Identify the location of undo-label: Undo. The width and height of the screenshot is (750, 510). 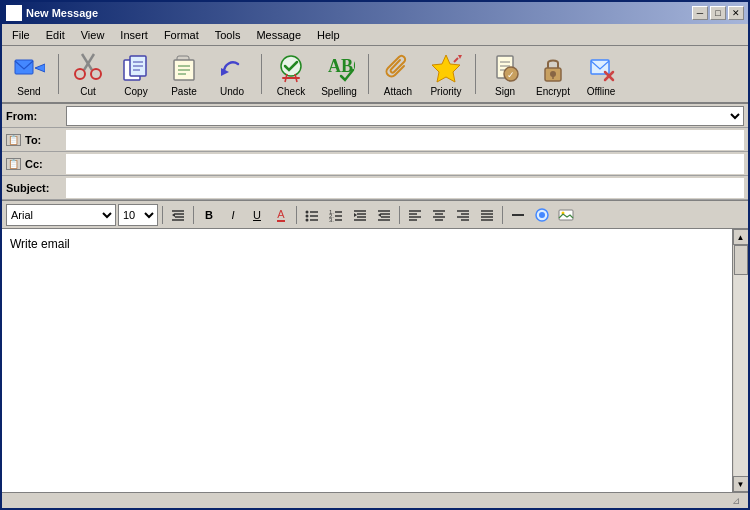
(232, 92).